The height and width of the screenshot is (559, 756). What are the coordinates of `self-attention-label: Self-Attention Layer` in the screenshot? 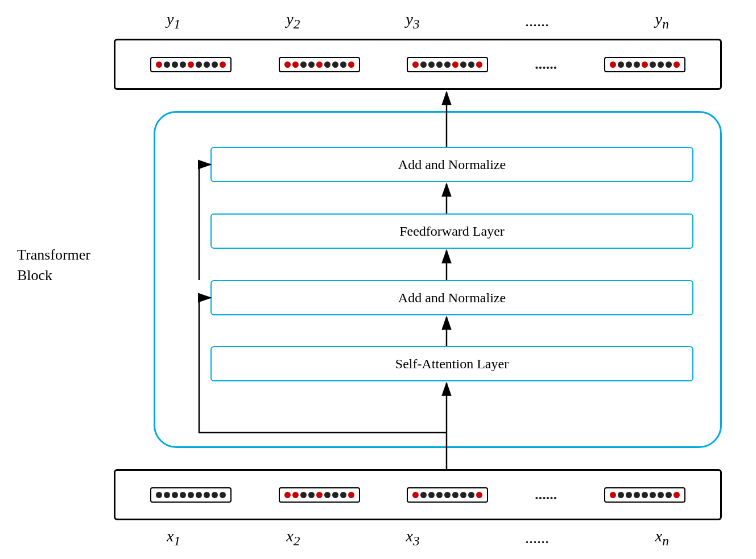 It's located at (452, 364).